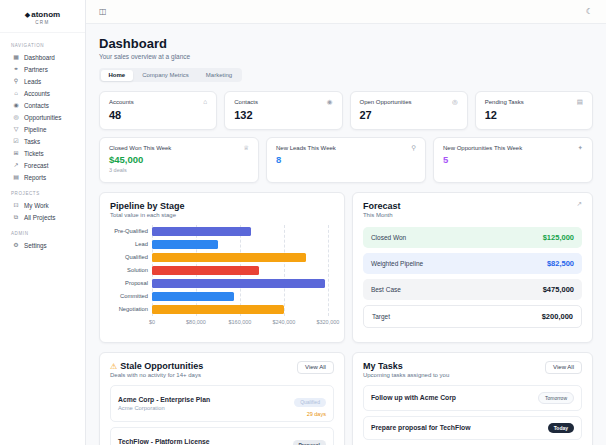 The width and height of the screenshot is (606, 445). I want to click on forecast-card: Forecast This Month ↗ Closed Won$125,000…, so click(472, 268).